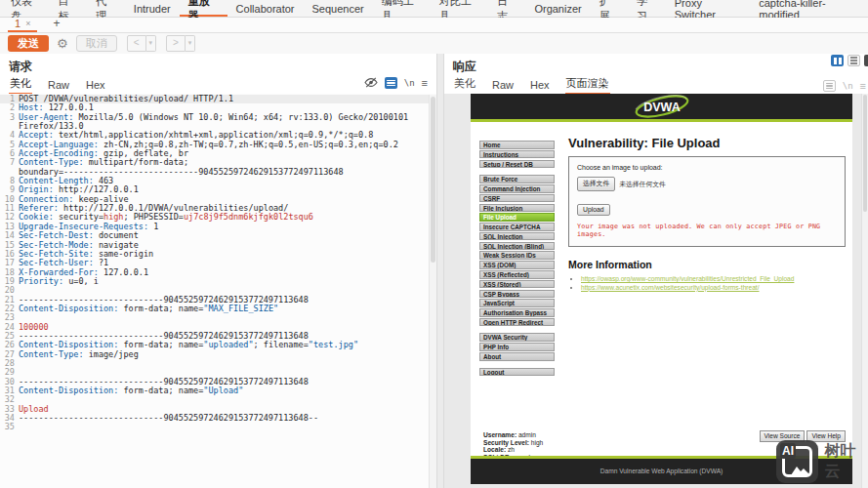  I want to click on request-line: 31Content-Disposition: form-data; name="…, so click(219, 390).